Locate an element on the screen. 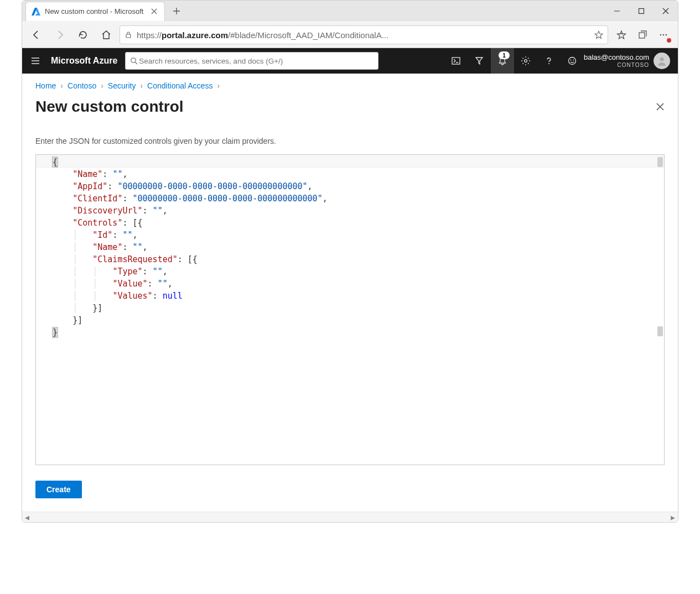  window-maximize-button is located at coordinates (641, 11).